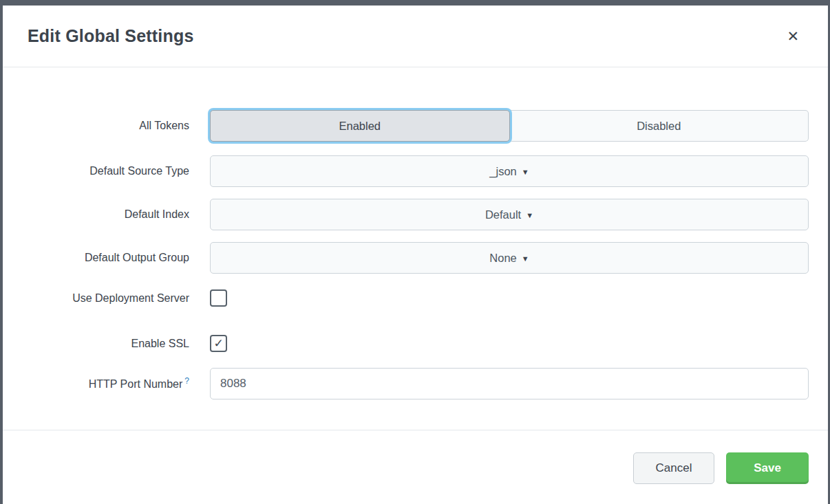 This screenshot has height=504, width=830. I want to click on default-source-type-row: Default Source Type _json ▼, so click(406, 171).